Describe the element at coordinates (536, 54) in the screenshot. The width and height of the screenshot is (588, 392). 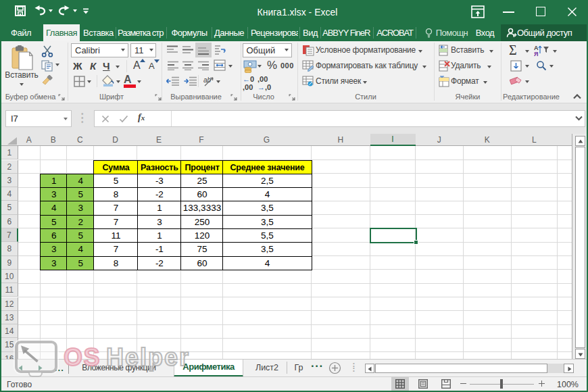
I see `svg-text: Я` at that location.